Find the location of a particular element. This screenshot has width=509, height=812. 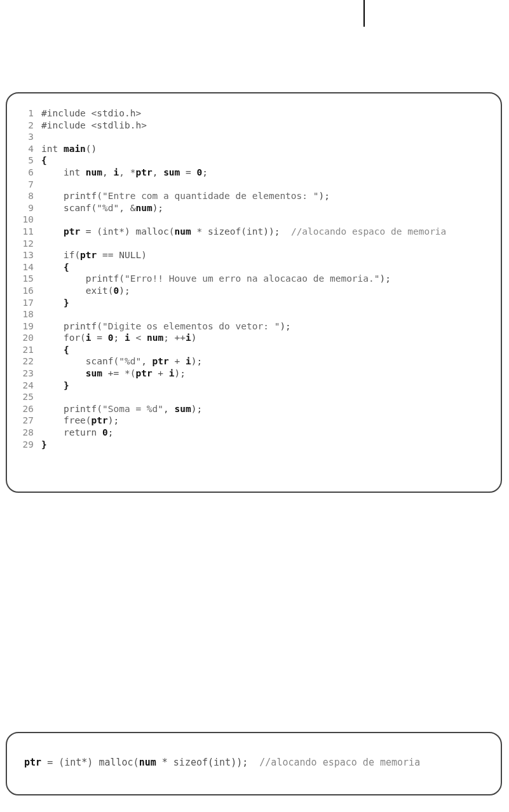

code-line: ptr = (int*) malloc(num * sizeof(int)); … is located at coordinates (254, 762).